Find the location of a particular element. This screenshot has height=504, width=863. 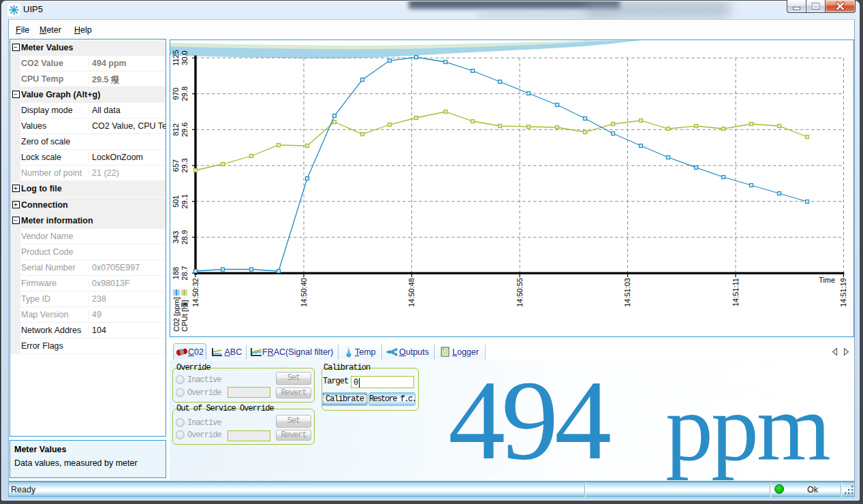

svg-text: 343 is located at coordinates (175, 237).